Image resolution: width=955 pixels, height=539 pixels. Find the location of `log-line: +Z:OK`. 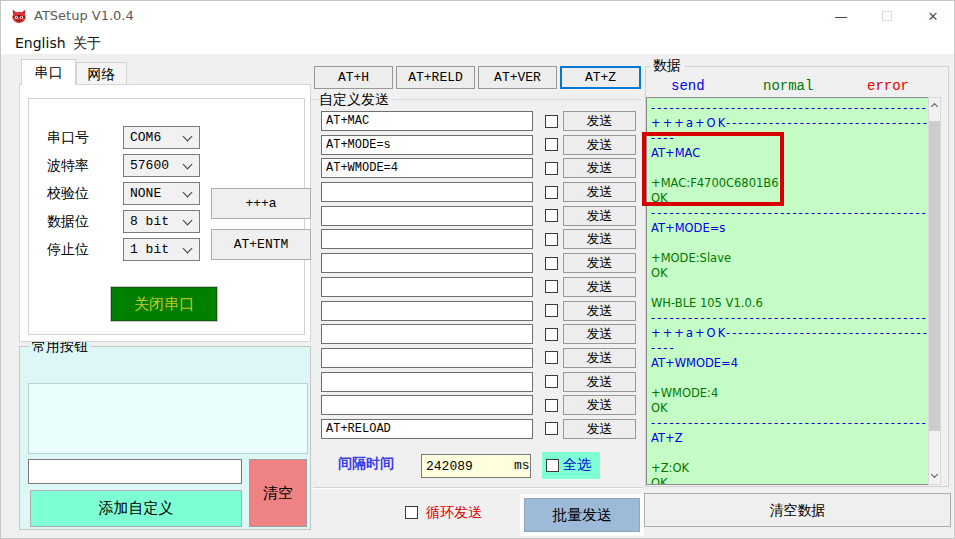

log-line: +Z:OK is located at coordinates (790, 468).